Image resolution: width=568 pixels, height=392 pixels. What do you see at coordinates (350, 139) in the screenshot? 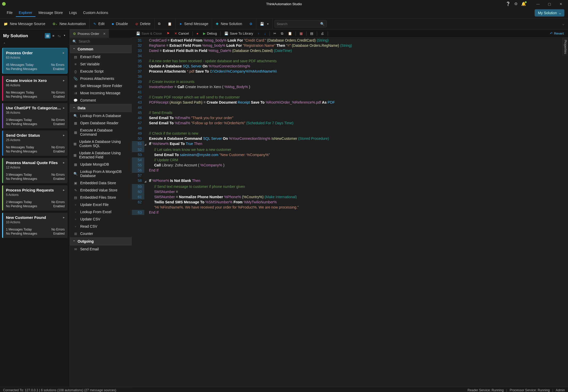
I see `code-line: 50Execute A Database Command SQL Server …` at bounding box center [350, 139].